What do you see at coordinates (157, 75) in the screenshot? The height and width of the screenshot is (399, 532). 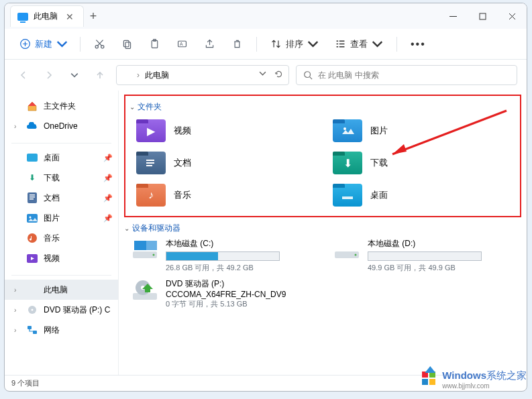 I see `address-location: 此电脑` at bounding box center [157, 75].